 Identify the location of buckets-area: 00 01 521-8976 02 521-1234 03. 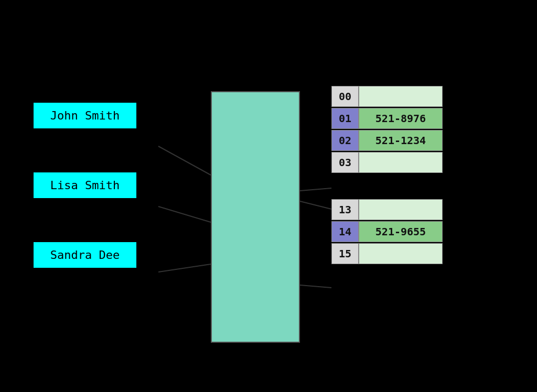
(387, 188).